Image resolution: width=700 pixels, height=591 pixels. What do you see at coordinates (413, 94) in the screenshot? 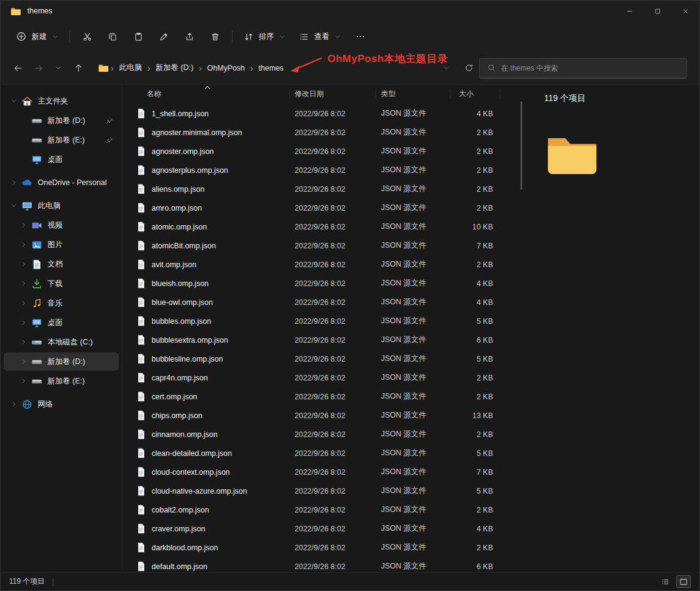
I see `column-header-type: 类型` at bounding box center [413, 94].